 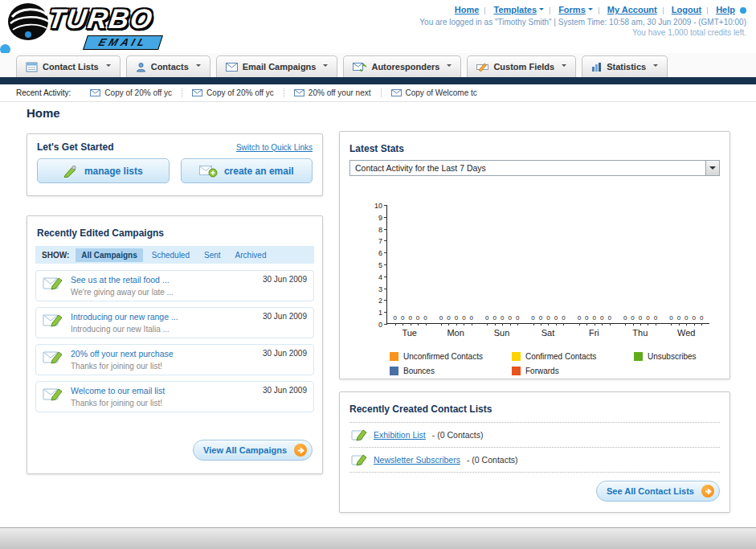 I want to click on main-nav: Contact Lists Contacts Email Campaigns A…, so click(x=378, y=65).